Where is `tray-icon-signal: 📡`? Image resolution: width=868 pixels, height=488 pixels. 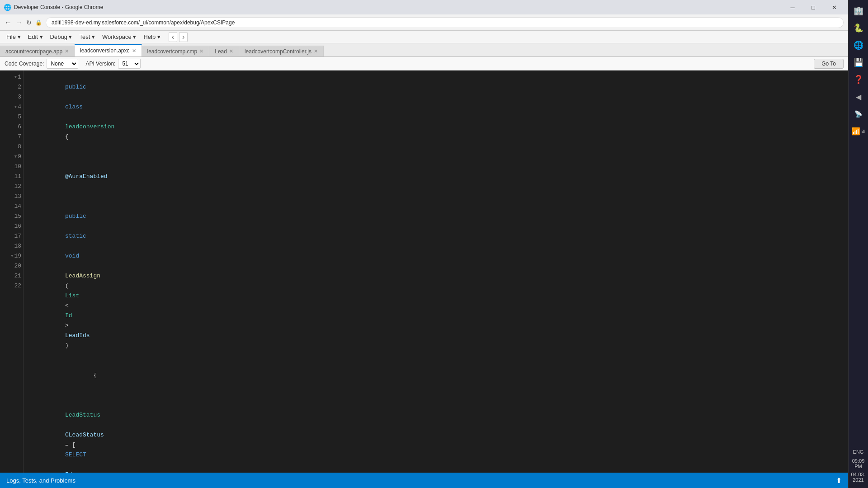 tray-icon-signal: 📡 is located at coordinates (859, 114).